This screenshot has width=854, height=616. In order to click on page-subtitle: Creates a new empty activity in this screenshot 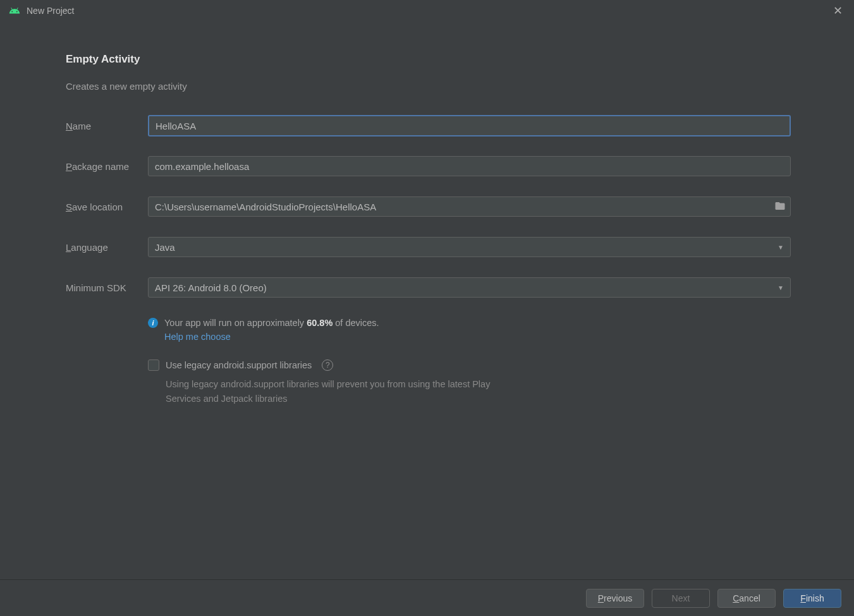, I will do `click(429, 86)`.